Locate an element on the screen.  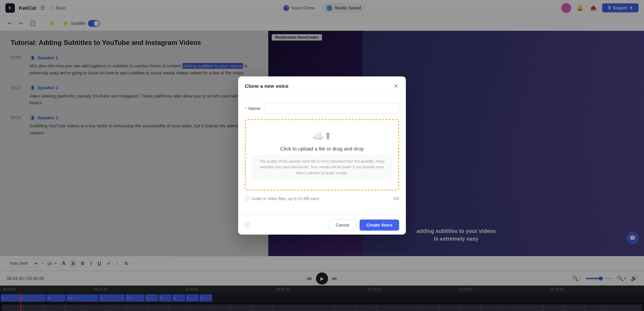
clone-voice-modal: Clone a new voice ✕ * Name: ☁️⬆ Click to… is located at coordinates (322, 156).